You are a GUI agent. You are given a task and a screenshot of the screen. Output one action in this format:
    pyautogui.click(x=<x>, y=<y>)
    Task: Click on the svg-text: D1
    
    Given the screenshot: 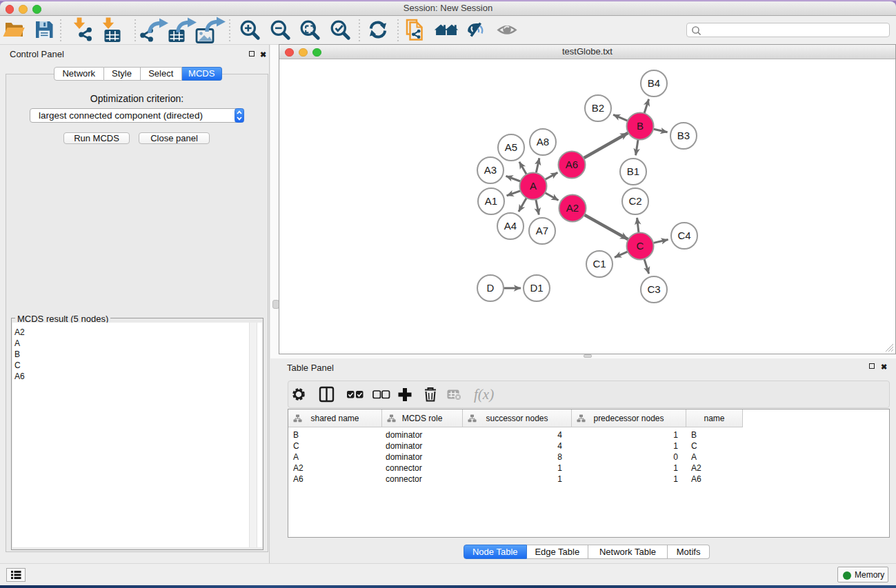 What is the action you would take?
    pyautogui.click(x=537, y=288)
    